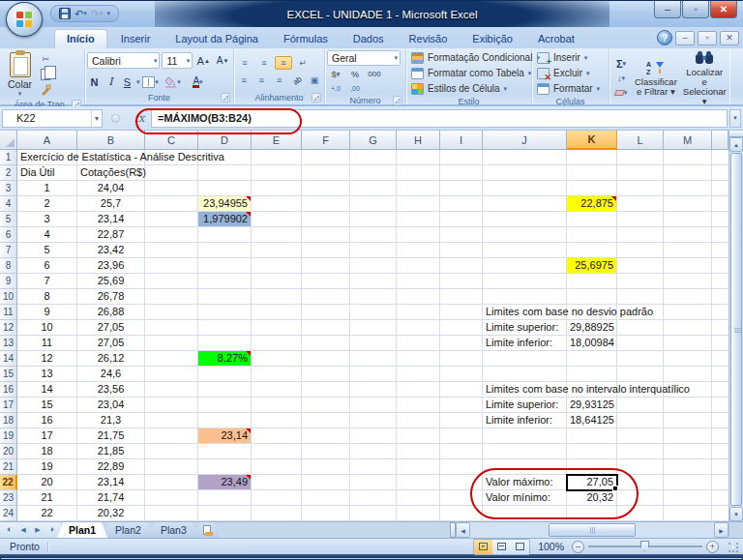  I want to click on cell-F11, so click(326, 312).